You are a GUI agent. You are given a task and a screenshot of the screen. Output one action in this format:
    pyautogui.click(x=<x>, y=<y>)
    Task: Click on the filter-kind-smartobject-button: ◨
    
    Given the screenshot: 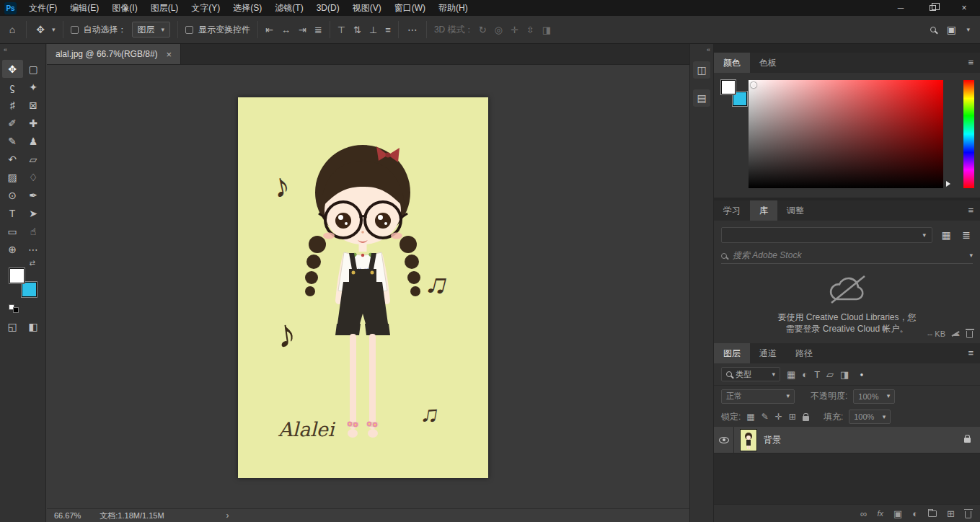 What is the action you would take?
    pyautogui.click(x=844, y=375)
    